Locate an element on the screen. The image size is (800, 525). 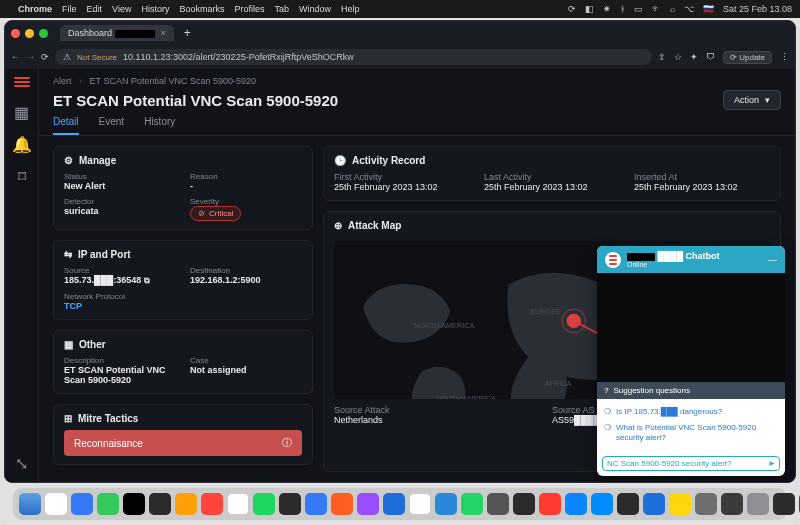
lock-warning-icon: ⚠ is located at coordinates (67, 57).